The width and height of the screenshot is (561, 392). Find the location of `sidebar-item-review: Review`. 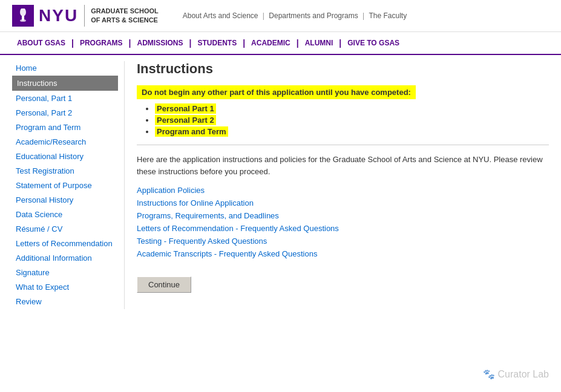

sidebar-item-review: Review is located at coordinates (65, 301).